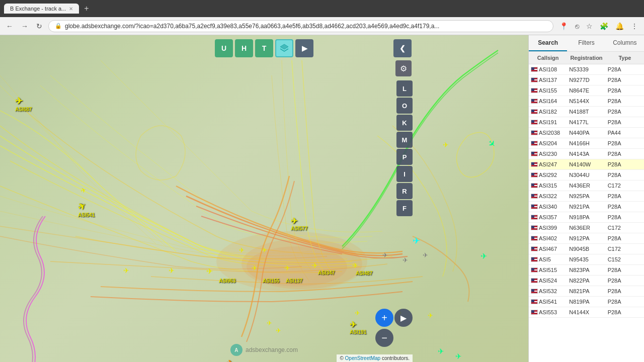  What do you see at coordinates (577, 26) in the screenshot?
I see `share-button: ⎋` at bounding box center [577, 26].